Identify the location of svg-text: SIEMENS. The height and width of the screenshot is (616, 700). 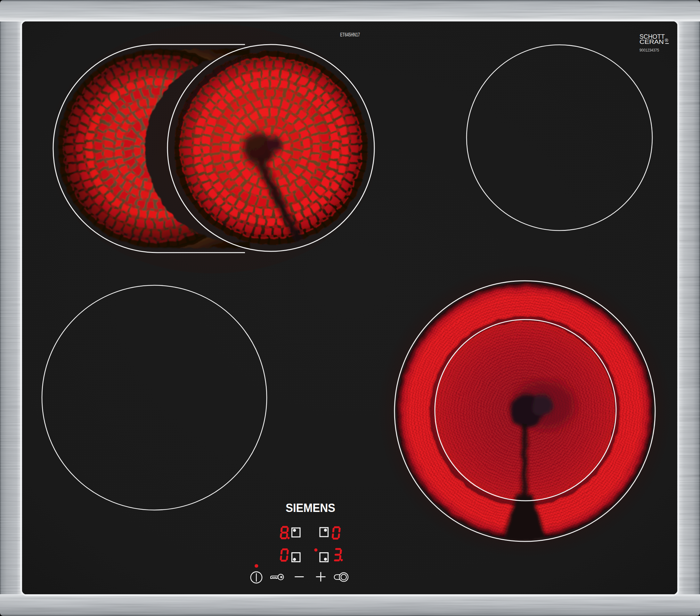
(310, 508).